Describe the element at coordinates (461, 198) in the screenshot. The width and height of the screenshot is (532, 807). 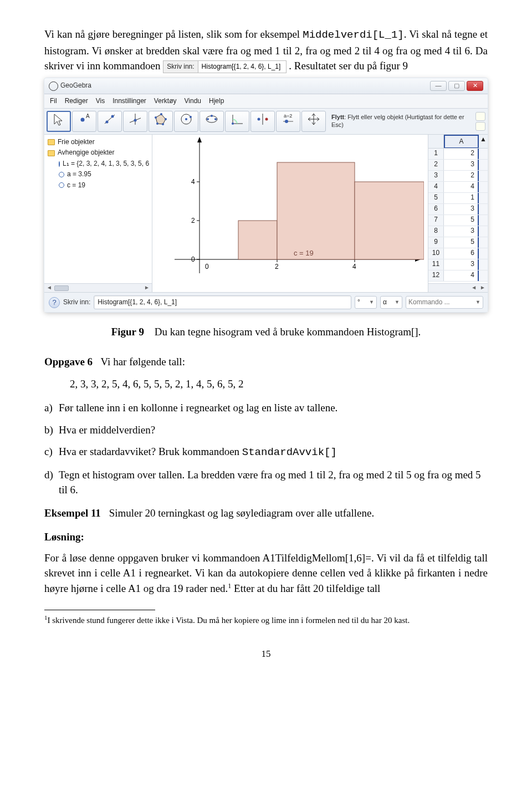
I see `cell: 1` at that location.